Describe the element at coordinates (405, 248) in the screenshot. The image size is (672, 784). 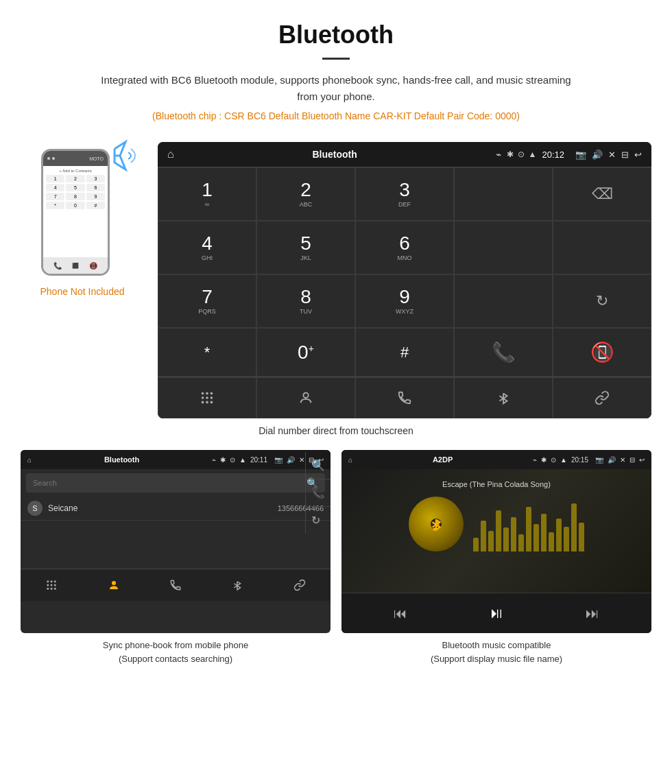
I see `dial-key-6: 6 MNO` at that location.